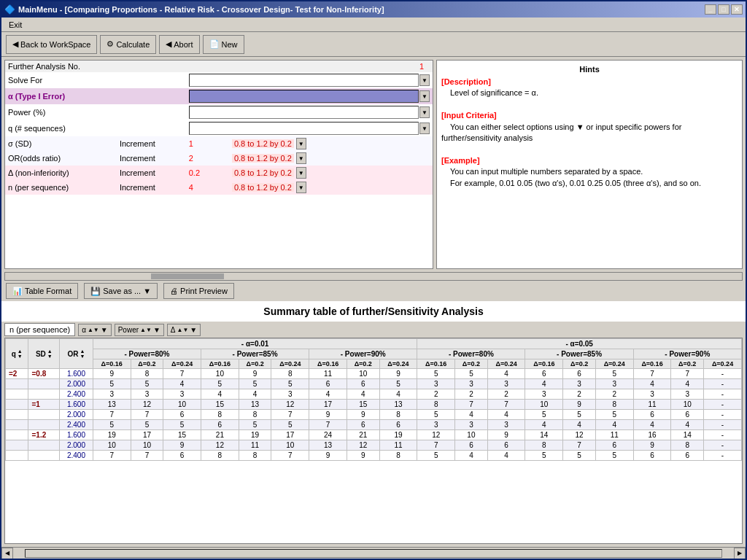 Image resolution: width=747 pixels, height=560 pixels. What do you see at coordinates (179, 44) in the screenshot?
I see `abort-button: ◀ Abort` at bounding box center [179, 44].